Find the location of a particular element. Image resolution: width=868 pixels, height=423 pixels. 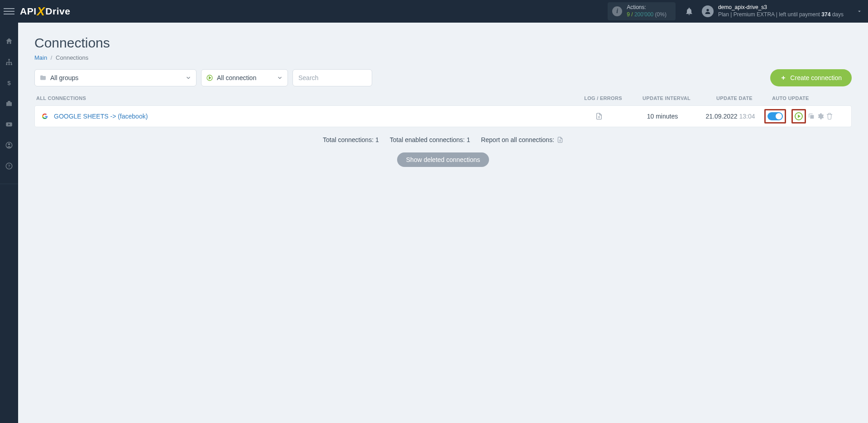

toolbar: All groups All connection Create connect… is located at coordinates (443, 78).